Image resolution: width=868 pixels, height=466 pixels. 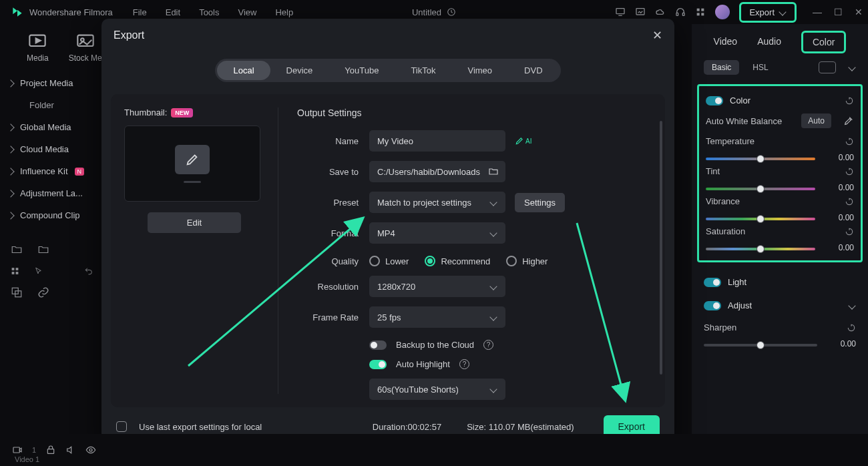 What do you see at coordinates (744, 122) in the screenshot?
I see `auto-white-balance-label: Auto White Balance` at bounding box center [744, 122].